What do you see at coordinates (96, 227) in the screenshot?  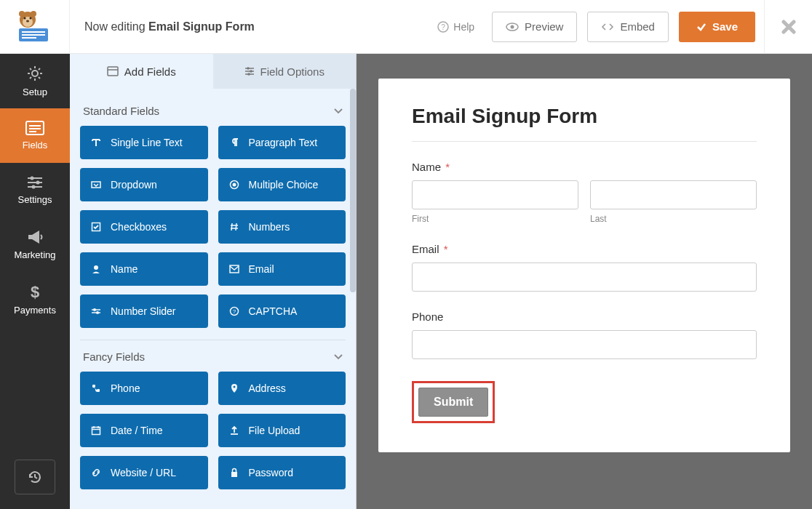 I see `checkbox-icon` at bounding box center [96, 227].